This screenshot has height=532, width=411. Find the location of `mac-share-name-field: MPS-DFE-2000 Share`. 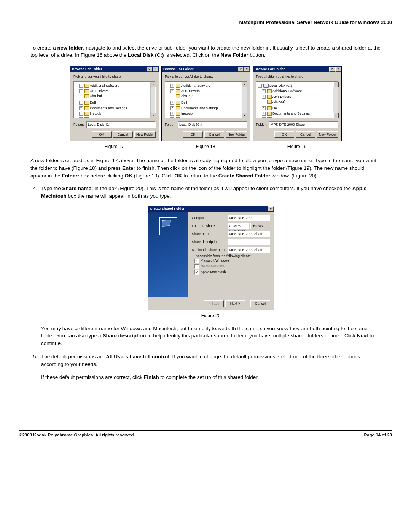

mac-share-name-field: MPS-DFE-2000 Share is located at coordinates (249, 250).